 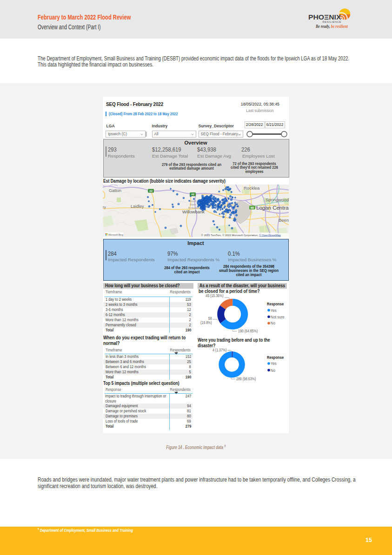 I want to click on svg-text: Logan Central, so click(x=272, y=208).